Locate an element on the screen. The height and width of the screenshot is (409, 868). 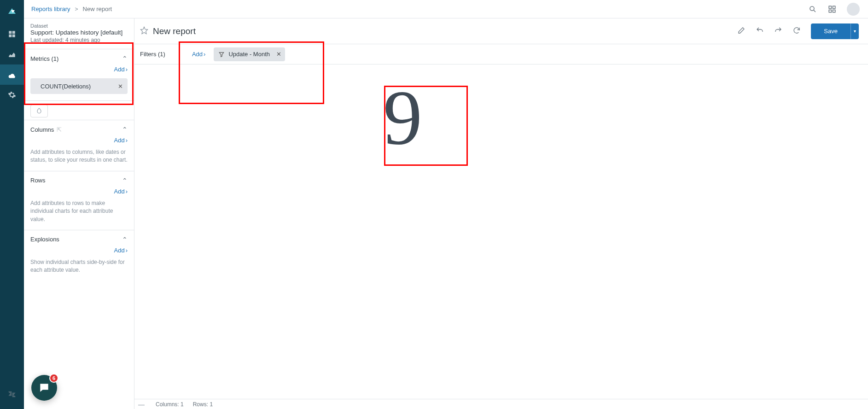
redo-icon is located at coordinates (778, 31).